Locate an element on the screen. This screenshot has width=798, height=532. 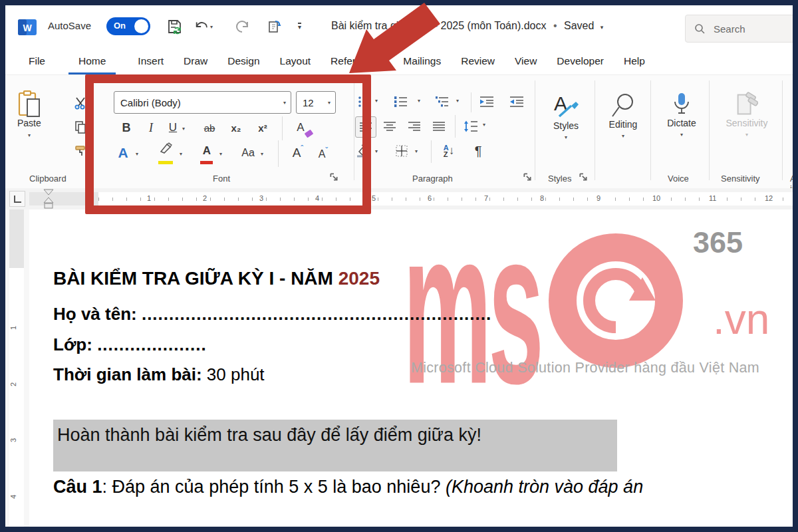
undo-button: ▾ is located at coordinates (203, 27).